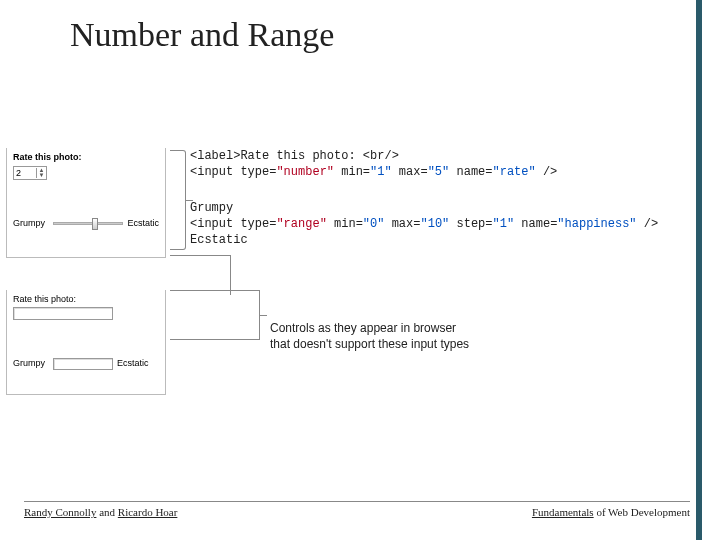 The width and height of the screenshot is (720, 540). I want to click on accent-bar, so click(699, 270).